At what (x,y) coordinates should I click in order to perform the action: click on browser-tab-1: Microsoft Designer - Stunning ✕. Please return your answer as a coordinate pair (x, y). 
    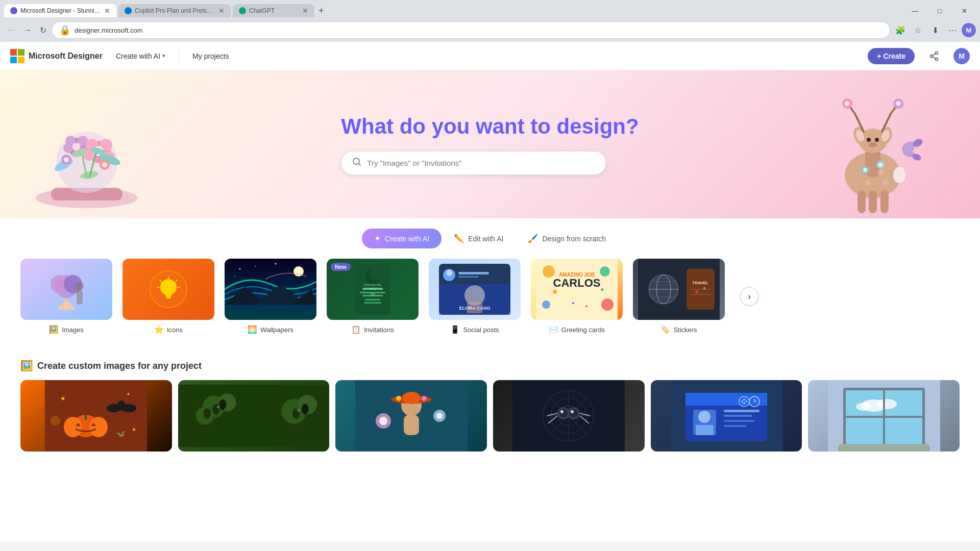
    Looking at the image, I should click on (60, 11).